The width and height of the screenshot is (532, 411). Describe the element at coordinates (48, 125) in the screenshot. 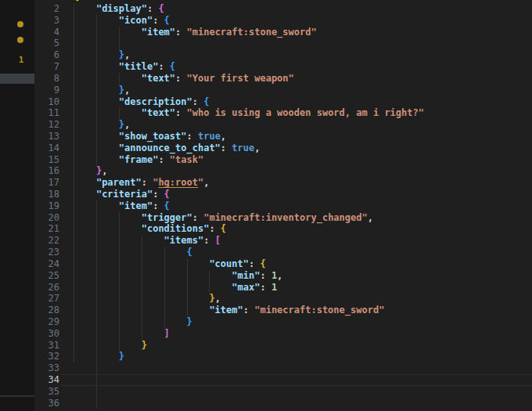

I see `line-number: 12` at that location.